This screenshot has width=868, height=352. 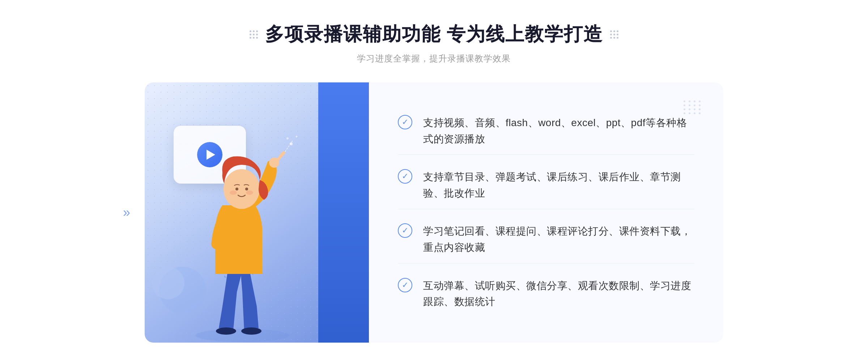 What do you see at coordinates (434, 59) in the screenshot?
I see `subtitle: 学习进度全掌握，提升录播课教学效果` at bounding box center [434, 59].